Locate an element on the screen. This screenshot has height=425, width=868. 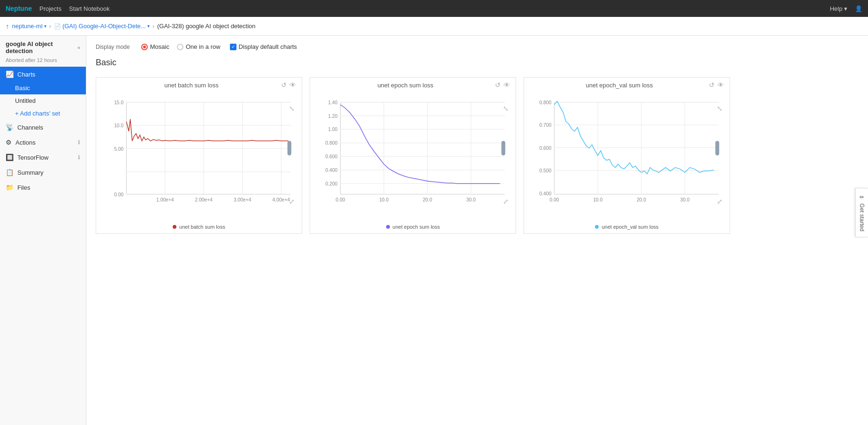
radio-mosaic-dot is located at coordinates (145, 47).